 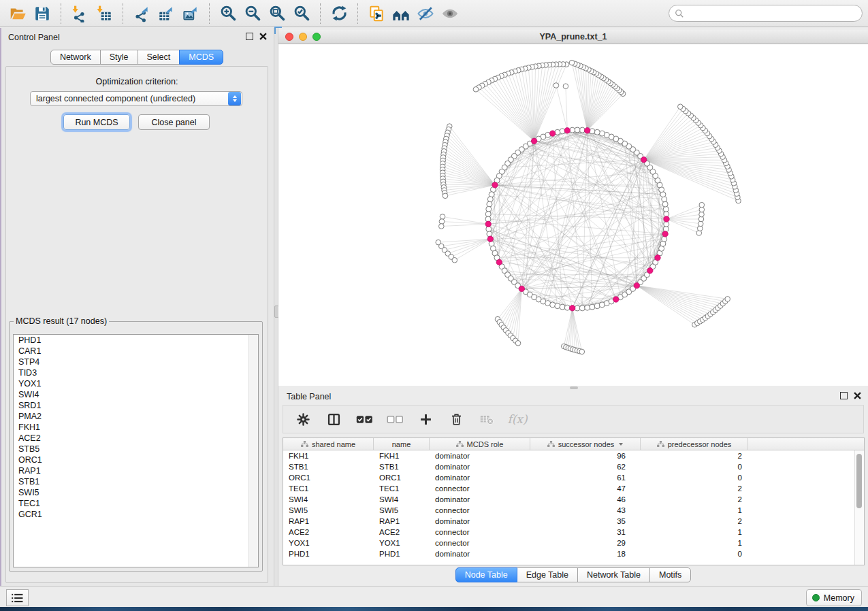 I want to click on tab-network: Network, so click(x=76, y=57).